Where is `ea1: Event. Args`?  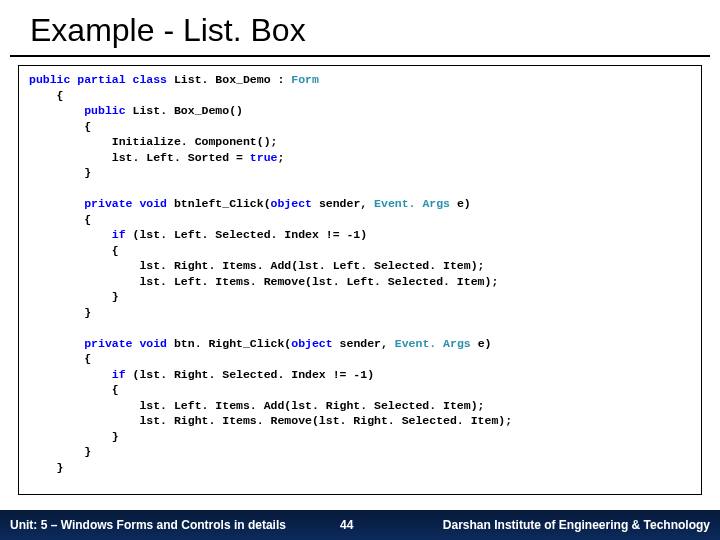
ea1: Event. Args is located at coordinates (412, 204).